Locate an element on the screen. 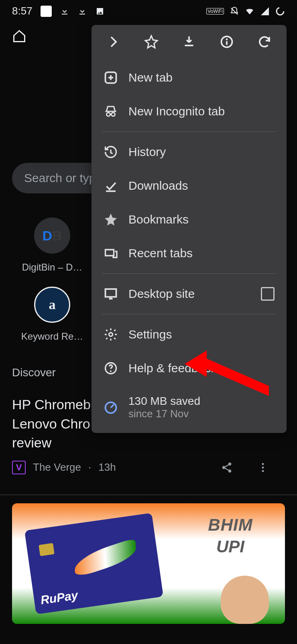 This screenshot has height=644, width=297. home-icon is located at coordinates (19, 36).